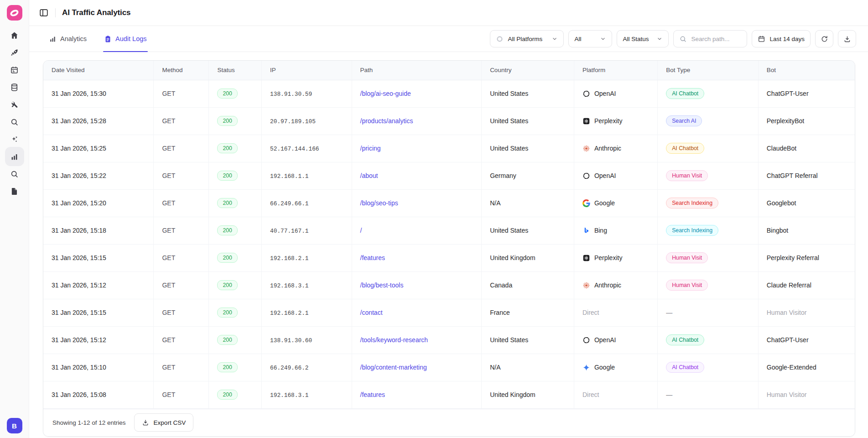 This screenshot has width=868, height=438. Describe the element at coordinates (370, 148) in the screenshot. I see `path-link: /pricing` at that location.